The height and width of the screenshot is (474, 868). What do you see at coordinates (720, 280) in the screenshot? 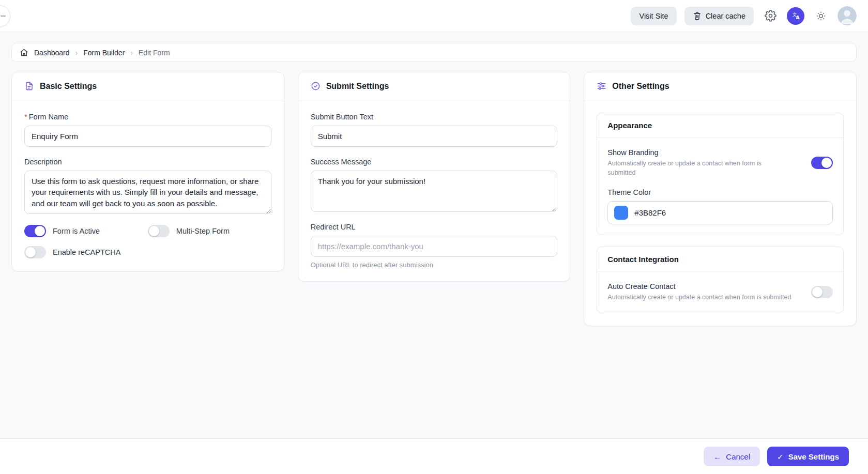
I see `contact-integration-subcard: Contact Integration Auto Create Contact …` at bounding box center [720, 280].